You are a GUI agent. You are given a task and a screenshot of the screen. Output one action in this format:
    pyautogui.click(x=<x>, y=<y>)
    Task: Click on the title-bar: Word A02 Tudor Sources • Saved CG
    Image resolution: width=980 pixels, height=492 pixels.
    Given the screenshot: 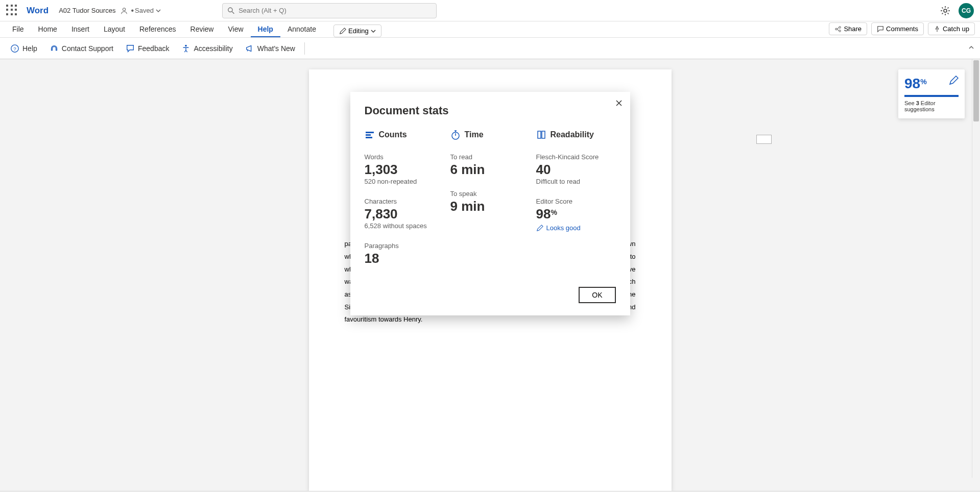 What is the action you would take?
    pyautogui.click(x=490, y=11)
    